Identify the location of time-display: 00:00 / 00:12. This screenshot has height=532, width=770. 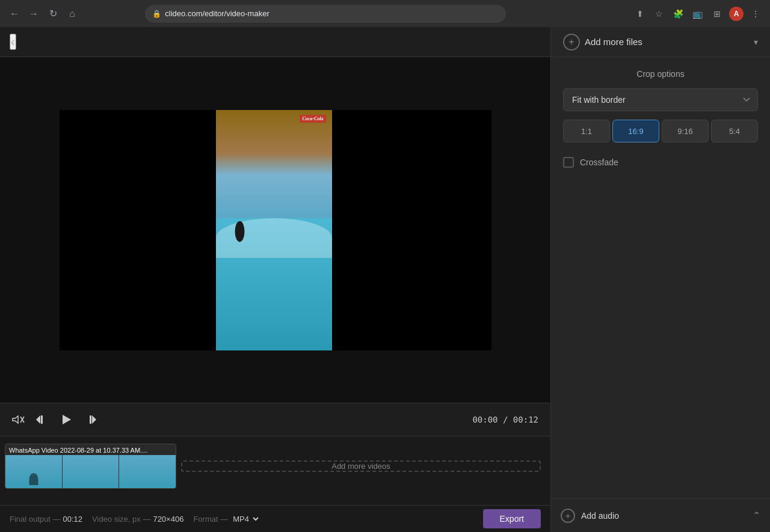
(505, 420).